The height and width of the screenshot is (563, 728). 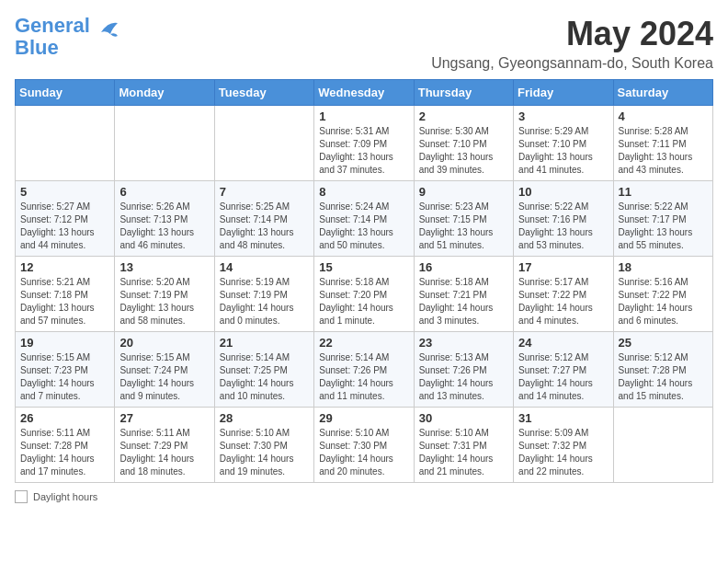 I want to click on calendar-cell: 28Sunrise: 5:10 AM Sunset: 7:30 PM Dayli…, so click(x=264, y=445).